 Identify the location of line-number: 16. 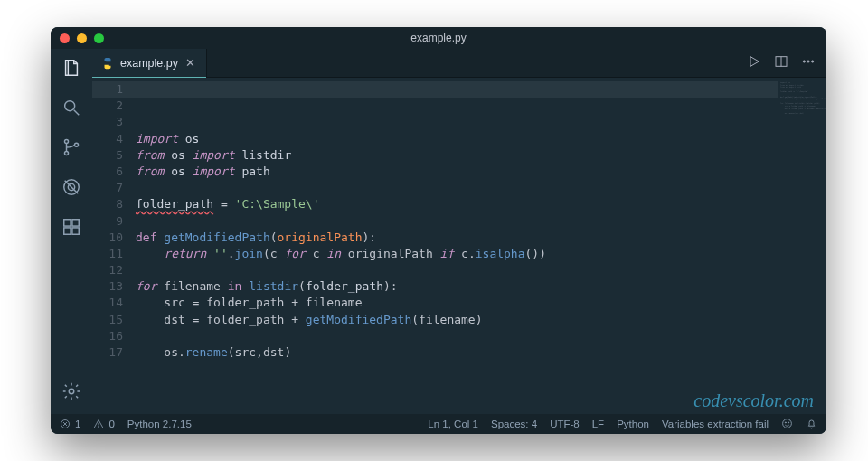
(108, 336).